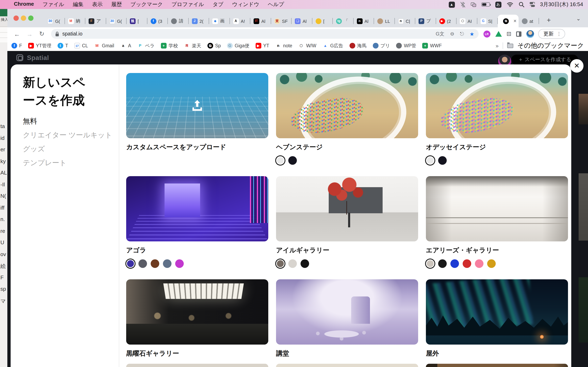 This screenshot has width=588, height=367. Describe the element at coordinates (78, 4) in the screenshot. I see `menu-item: 編集` at that location.